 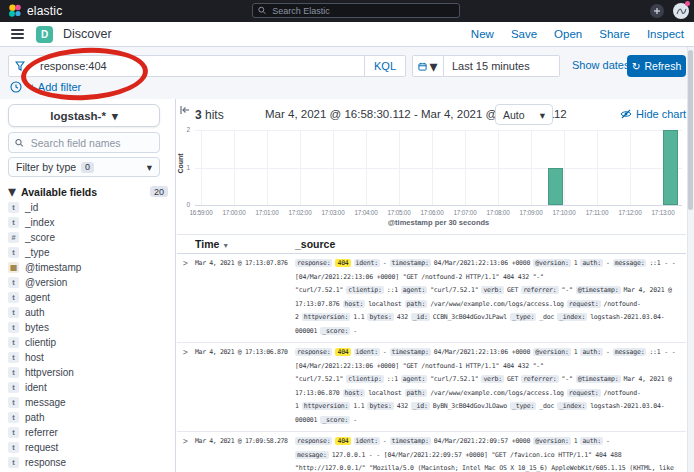 I want to click on source-value: 1, so click(x=576, y=352).